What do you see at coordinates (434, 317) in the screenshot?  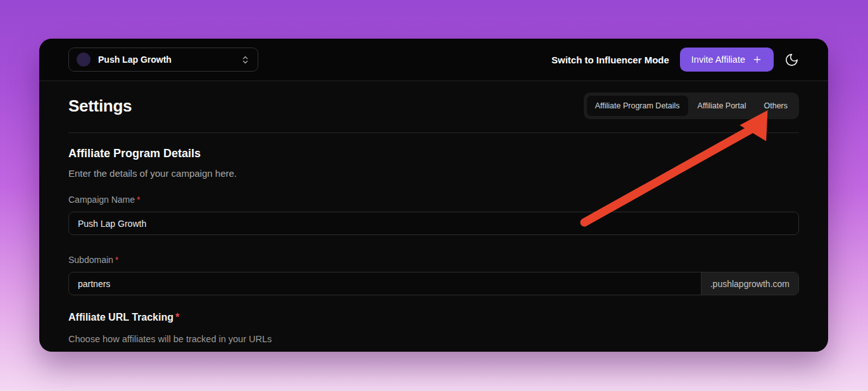 I see `url-tracking-heading: Affiliate URL Tracking*` at bounding box center [434, 317].